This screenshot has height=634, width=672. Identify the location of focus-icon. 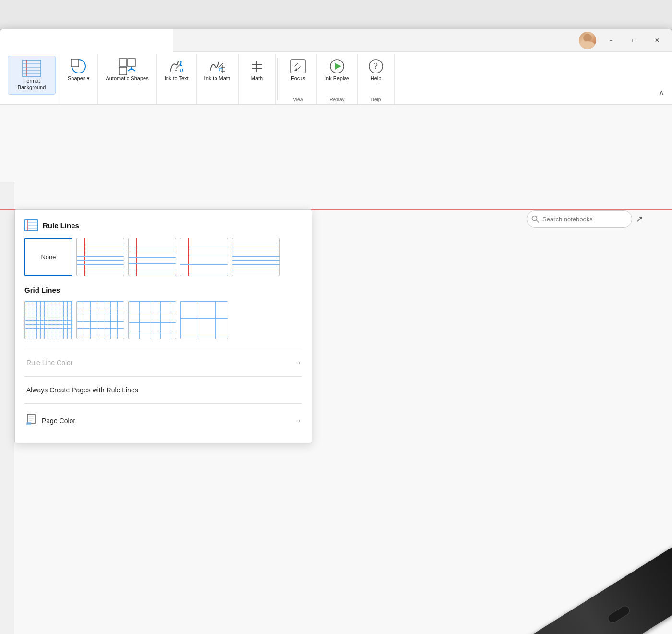
(298, 66).